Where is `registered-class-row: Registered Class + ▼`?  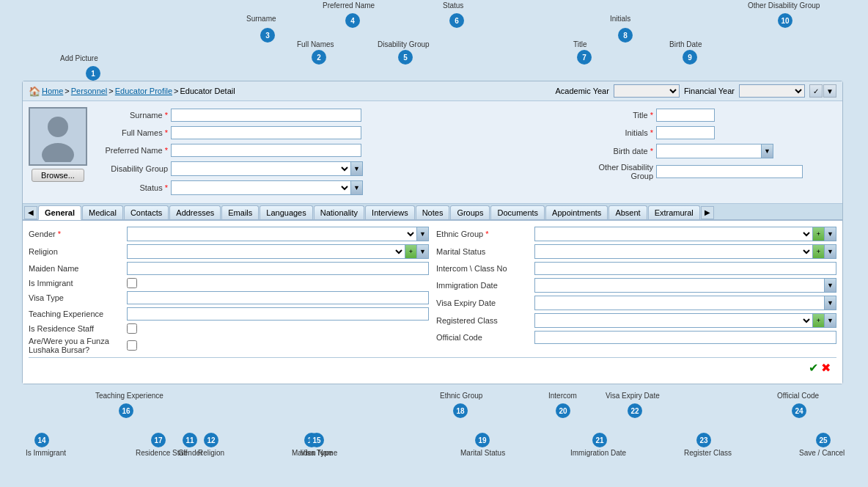 registered-class-row: Registered Class + ▼ is located at coordinates (636, 321).